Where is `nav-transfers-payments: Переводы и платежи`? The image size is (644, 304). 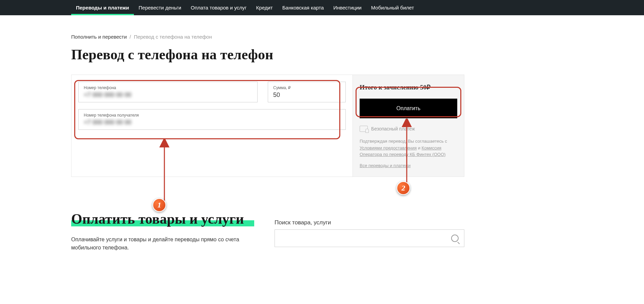
nav-transfers-payments: Переводы и платежи is located at coordinates (102, 7).